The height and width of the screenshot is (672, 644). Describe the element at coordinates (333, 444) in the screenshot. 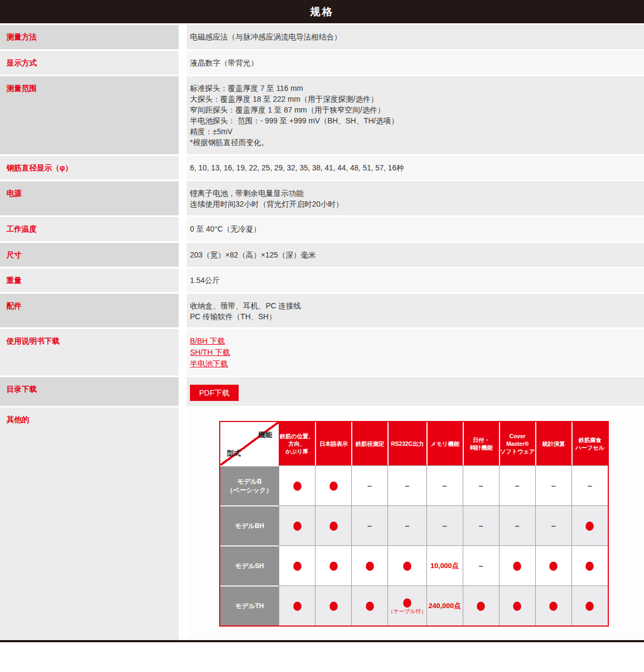

I see `feature-column-header: 日本語表示` at that location.